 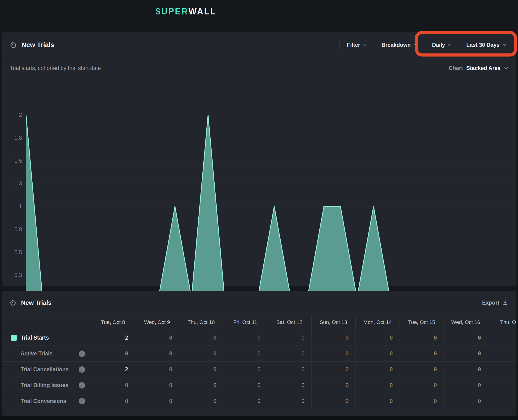 What do you see at coordinates (400, 45) in the screenshot?
I see `breakdown-dropdown: Breakdown` at bounding box center [400, 45].